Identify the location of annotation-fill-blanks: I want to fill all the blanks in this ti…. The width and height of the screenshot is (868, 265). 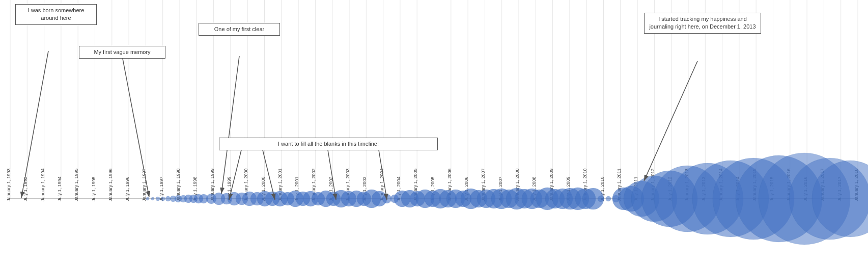
(328, 144).